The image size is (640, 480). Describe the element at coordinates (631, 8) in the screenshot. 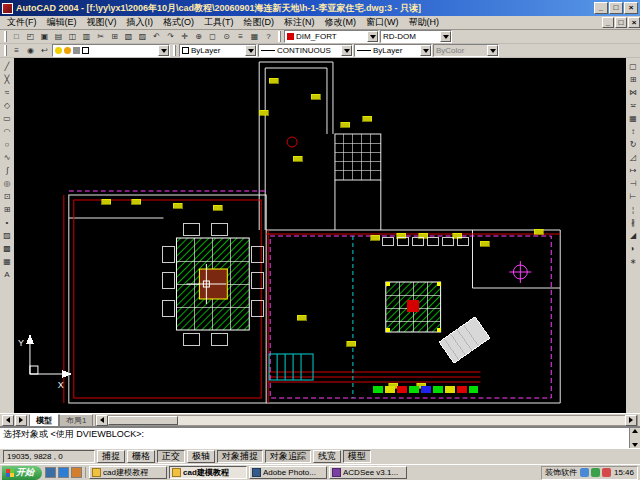

I see `close-button: ×` at that location.